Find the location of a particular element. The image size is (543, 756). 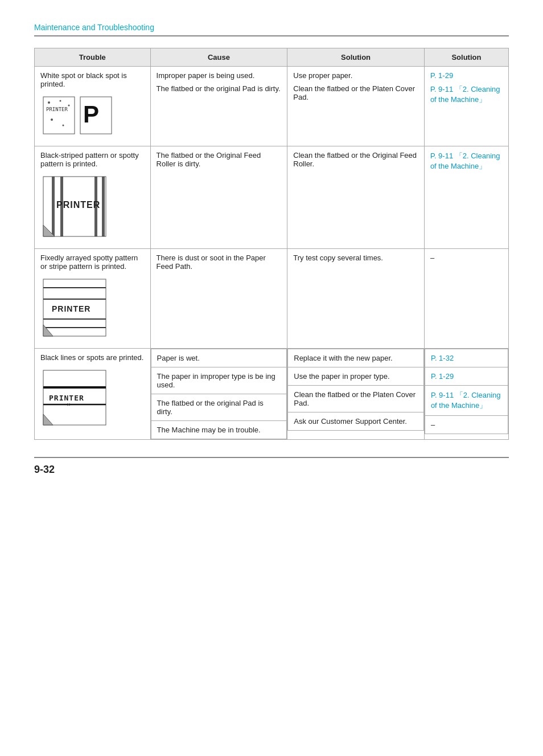

inner-sol1-table-4: Replace it with the new paper. Use the p… is located at coordinates (356, 390).